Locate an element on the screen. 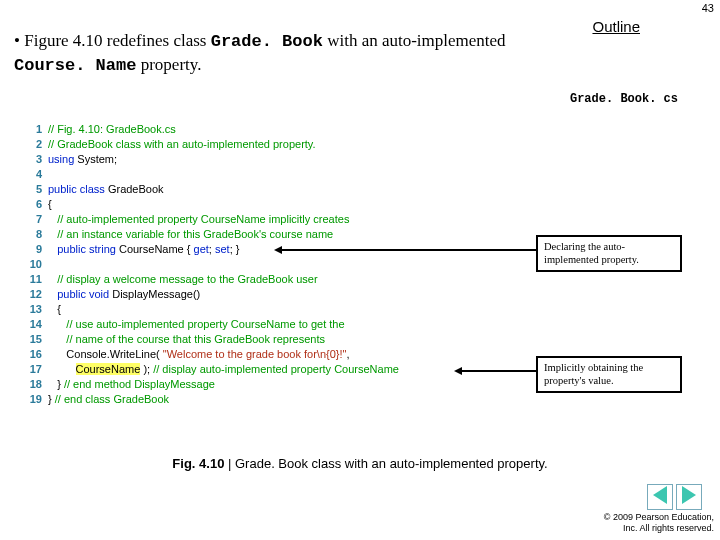 The image size is (720, 540). code-line: 5public class GradeBook is located at coordinates (264, 190).